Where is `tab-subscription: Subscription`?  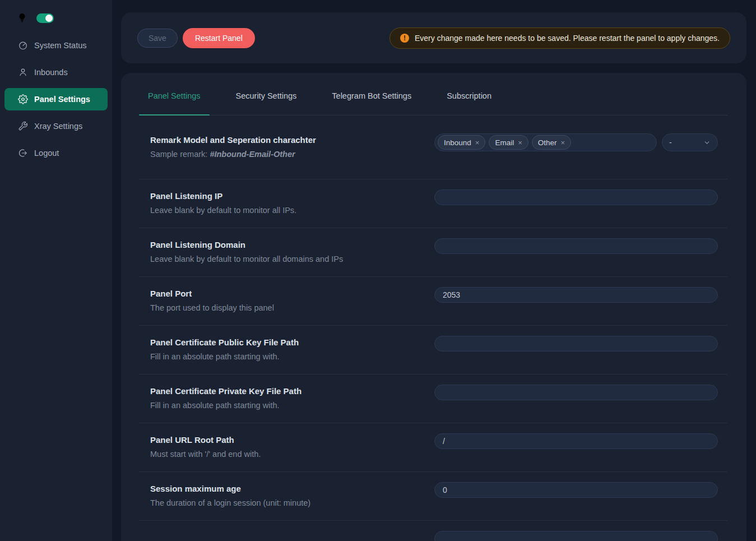 tab-subscription: Subscription is located at coordinates (469, 101).